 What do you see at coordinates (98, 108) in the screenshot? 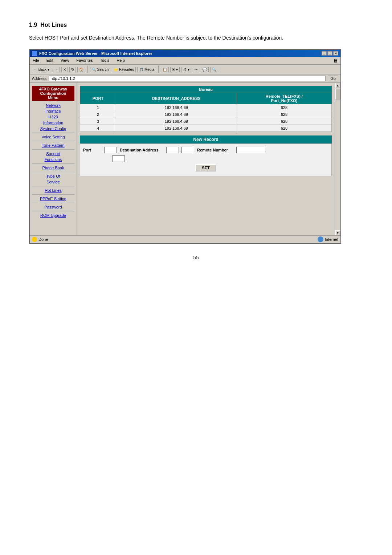
I see `row1-port: 1` at bounding box center [98, 108].